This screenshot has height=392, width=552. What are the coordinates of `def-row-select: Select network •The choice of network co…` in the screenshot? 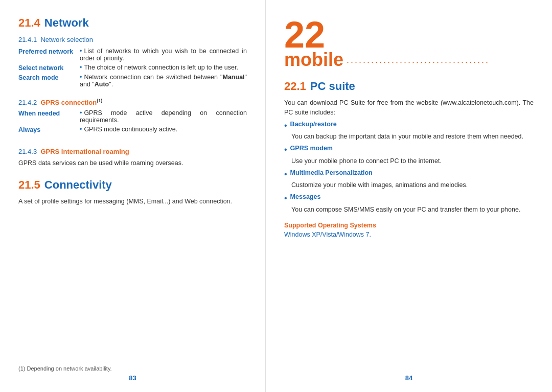 It's located at (133, 67).